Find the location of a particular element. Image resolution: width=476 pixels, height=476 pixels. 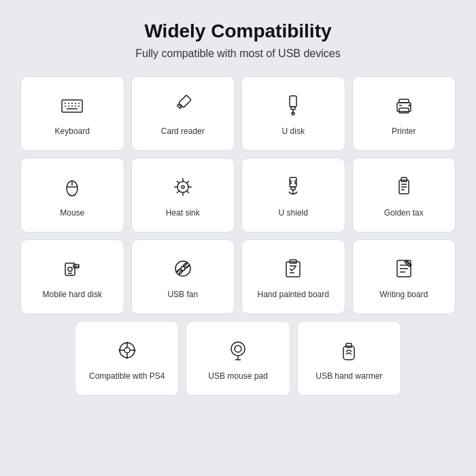

page-subtitle: Fully compatible with most of USB device… is located at coordinates (238, 54).